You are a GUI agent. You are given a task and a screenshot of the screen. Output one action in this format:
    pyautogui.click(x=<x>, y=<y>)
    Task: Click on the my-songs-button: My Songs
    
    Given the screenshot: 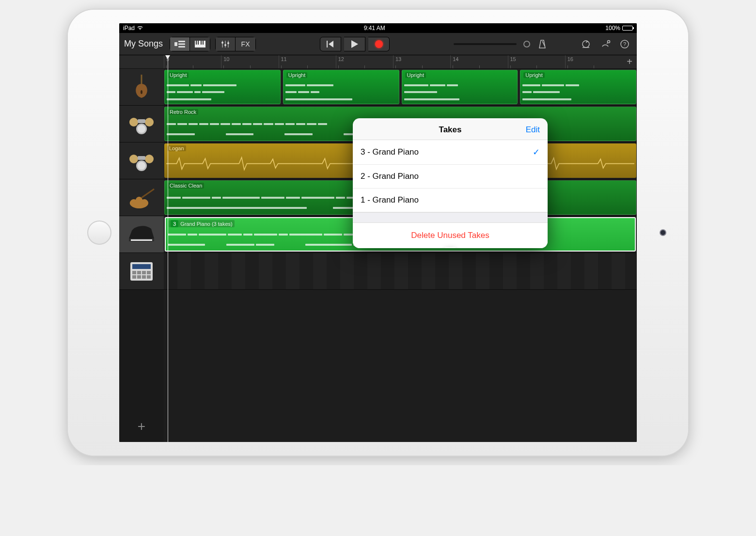 What is the action you would take?
    pyautogui.click(x=143, y=44)
    